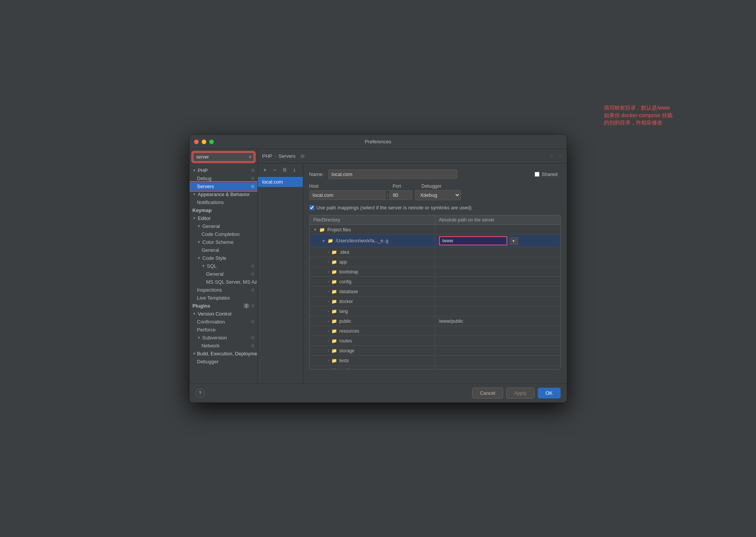  I want to click on sidebar-item-editor: ▼ Editor, so click(224, 218).